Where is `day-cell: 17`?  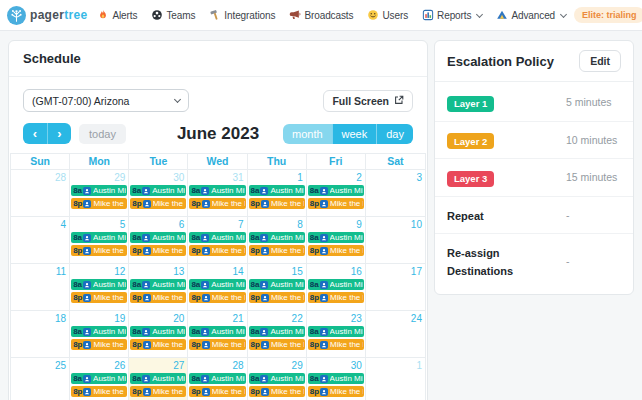 day-cell: 17 is located at coordinates (396, 286).